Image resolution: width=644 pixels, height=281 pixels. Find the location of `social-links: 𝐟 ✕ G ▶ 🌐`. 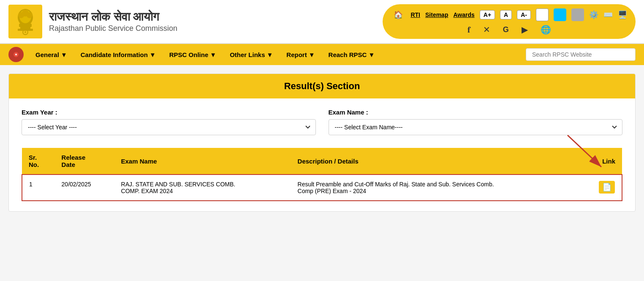

social-links: 𝐟 ✕ G ▶ 🌐 is located at coordinates (509, 30).